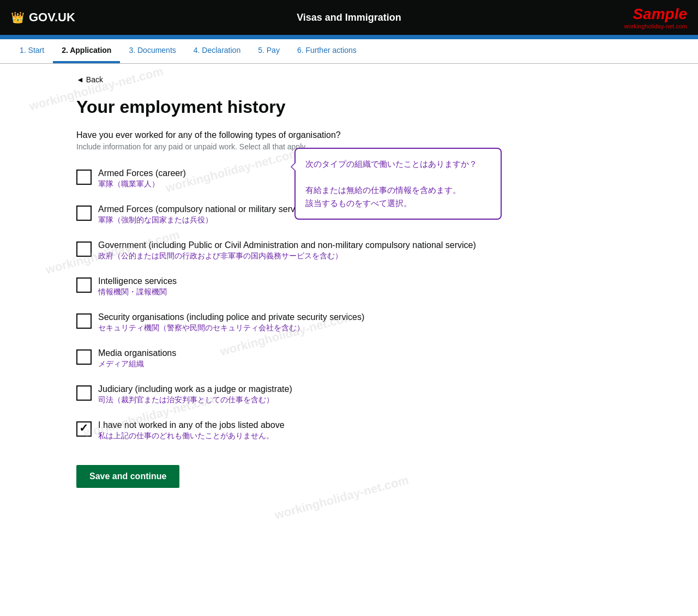 The image size is (698, 616). Describe the element at coordinates (52, 17) in the screenshot. I see `logo-text: GOV.UK` at that location.